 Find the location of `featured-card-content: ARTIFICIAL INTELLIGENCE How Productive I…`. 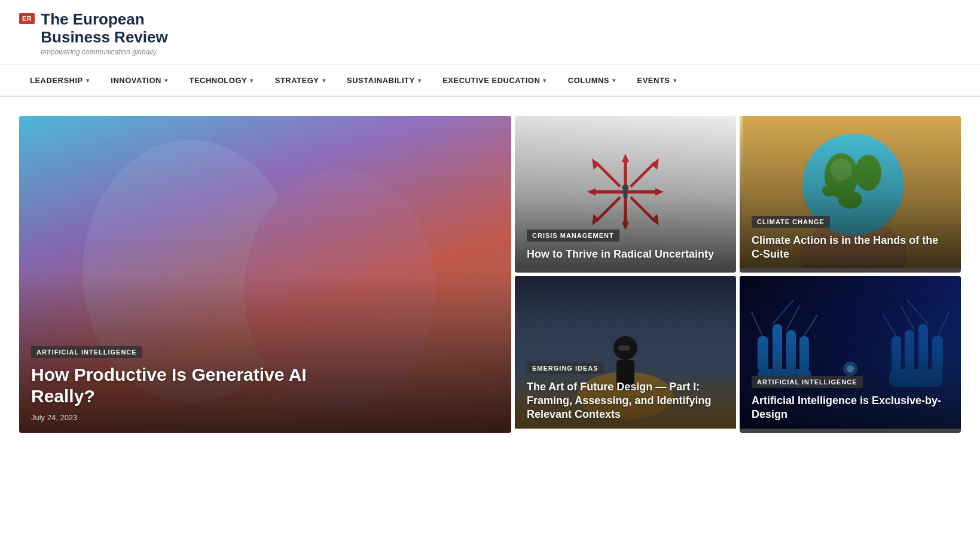

featured-card-content: ARTIFICIAL INTELLIGENCE How Productive I… is located at coordinates (265, 384).